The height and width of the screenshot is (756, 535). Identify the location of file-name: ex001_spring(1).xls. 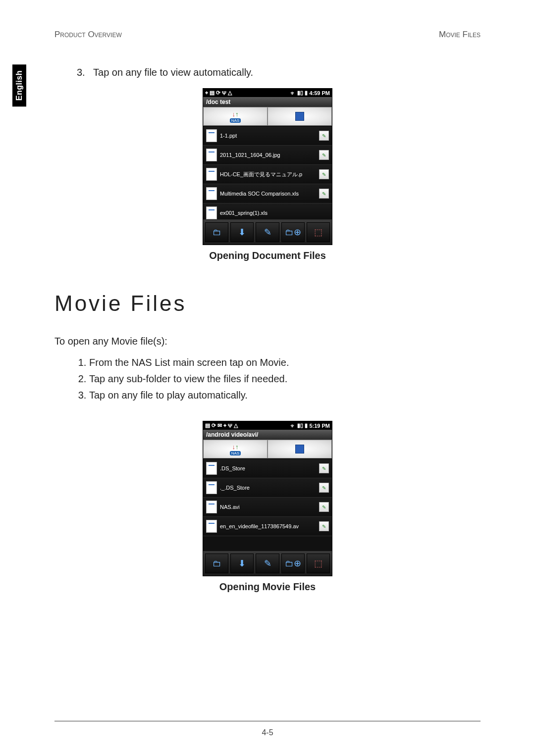
(268, 213).